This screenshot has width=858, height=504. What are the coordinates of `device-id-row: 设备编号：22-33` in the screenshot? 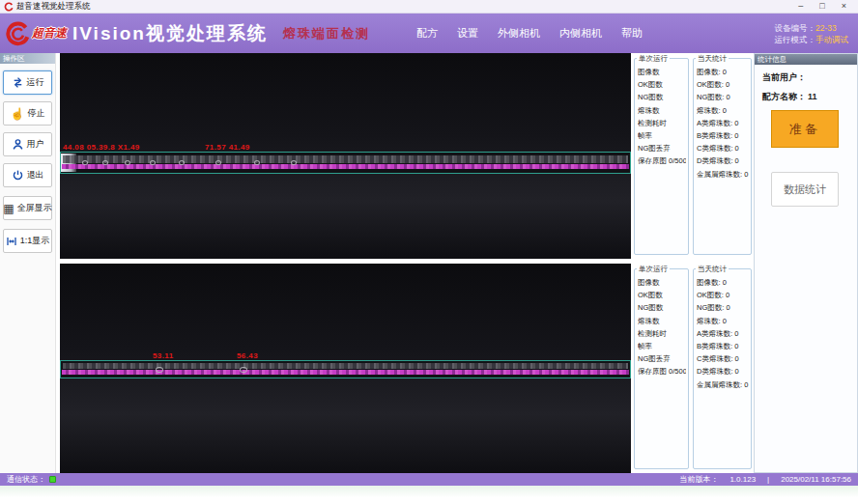 It's located at (812, 28).